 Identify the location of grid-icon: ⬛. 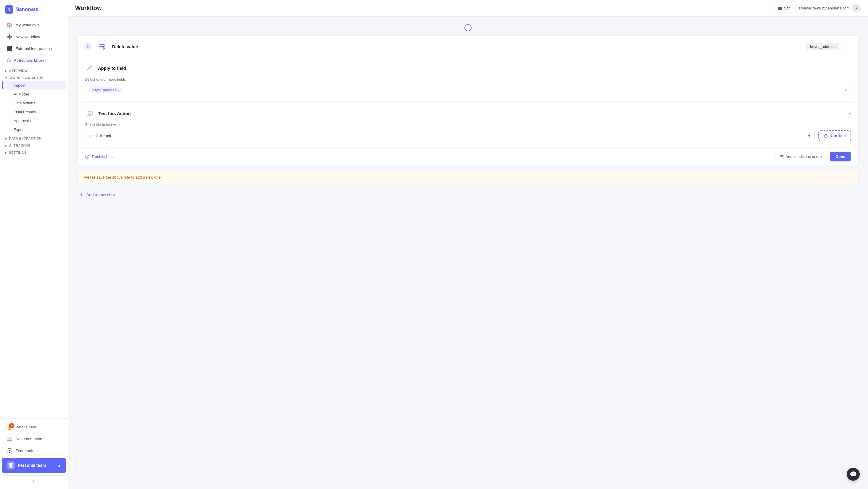
(9, 48).